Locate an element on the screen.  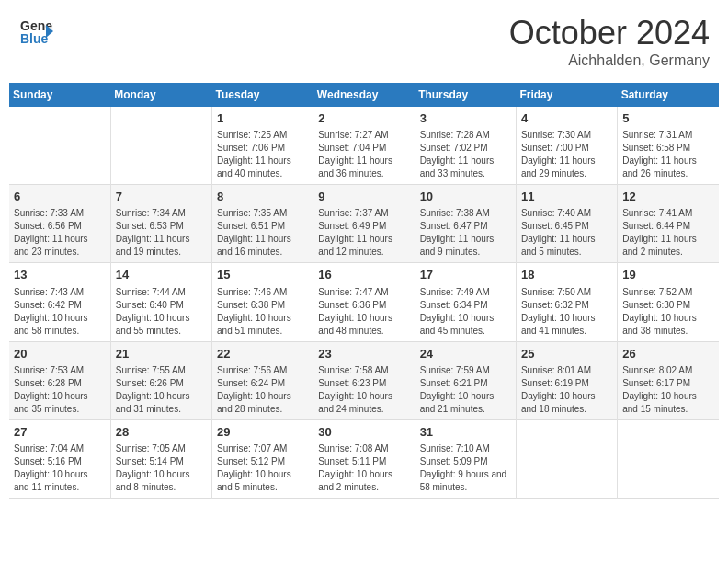
day-number: 3 is located at coordinates (465, 119).